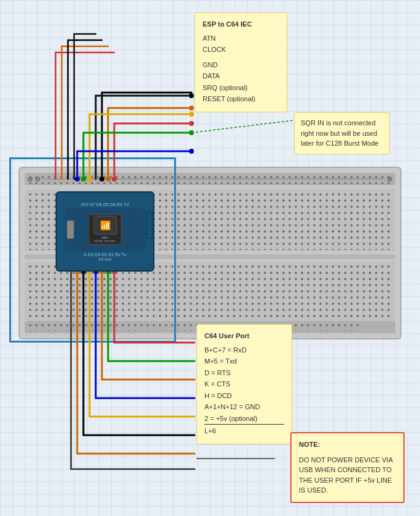  Describe the element at coordinates (245, 407) in the screenshot. I see `user-gnd: A+1+N+12 = GND` at that location.